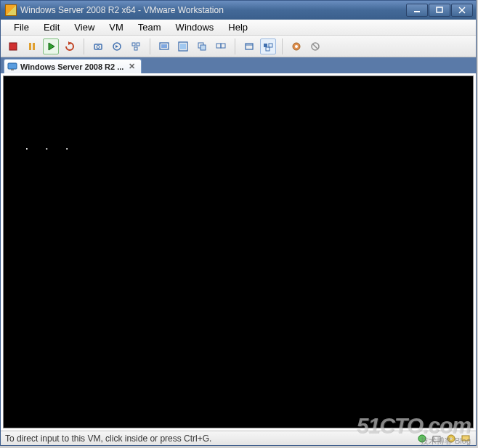  I want to click on network-icon, so click(422, 439).